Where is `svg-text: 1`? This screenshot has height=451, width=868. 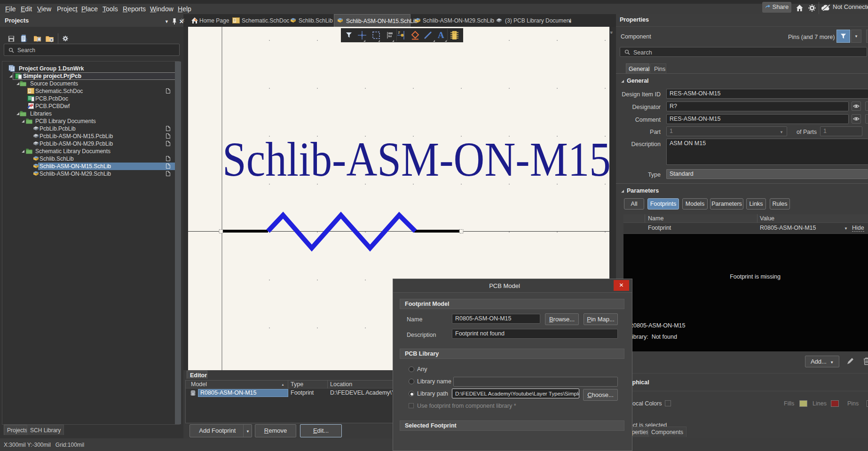
svg-text: 1 is located at coordinates (399, 33).